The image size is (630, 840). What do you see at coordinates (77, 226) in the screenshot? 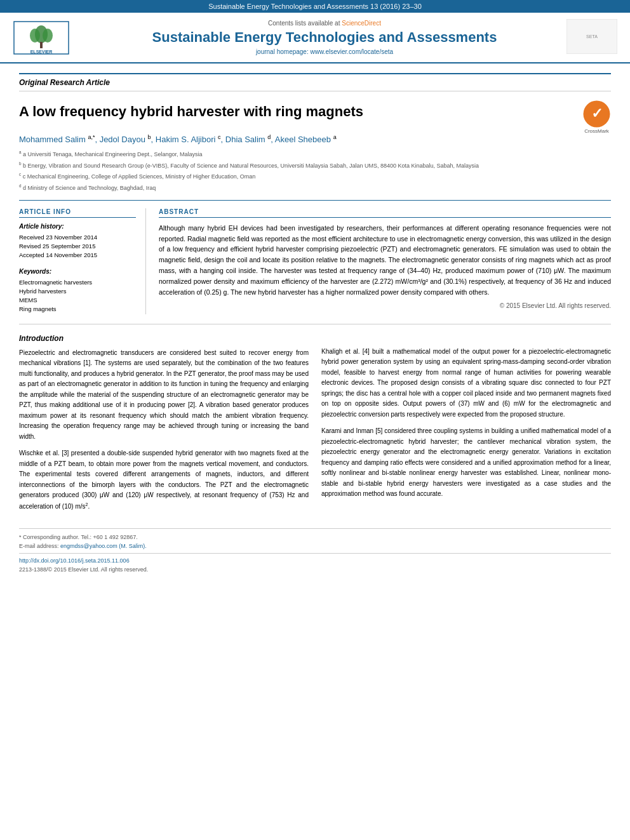
I see `history-title: Article history:` at bounding box center [77, 226].